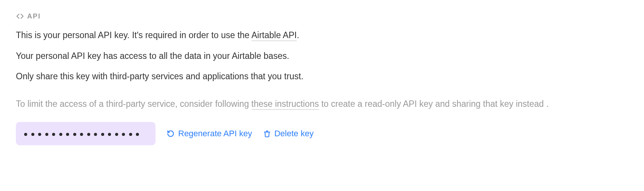 The height and width of the screenshot is (191, 644). I want to click on airtable-api-link: Airtable API, so click(274, 35).